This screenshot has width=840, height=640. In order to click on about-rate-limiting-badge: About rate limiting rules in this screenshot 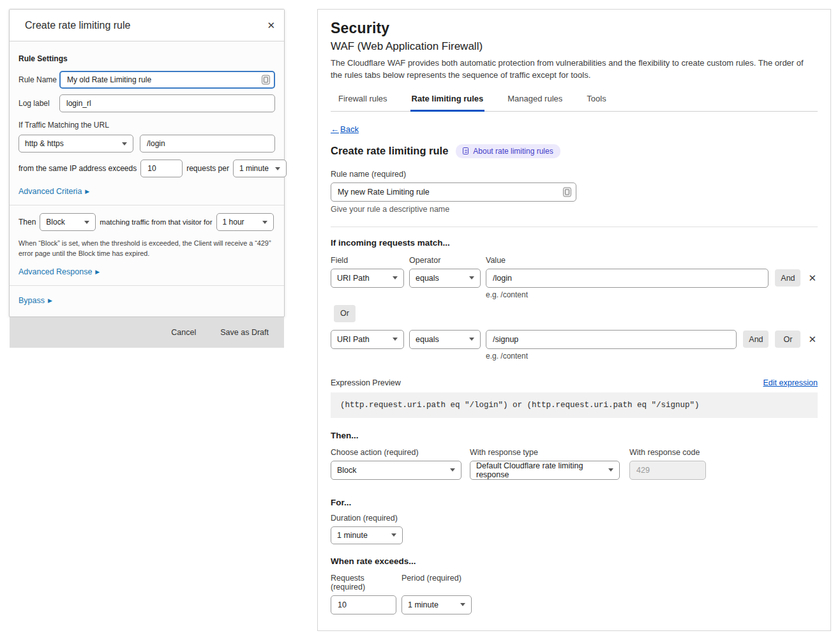, I will do `click(508, 151)`.